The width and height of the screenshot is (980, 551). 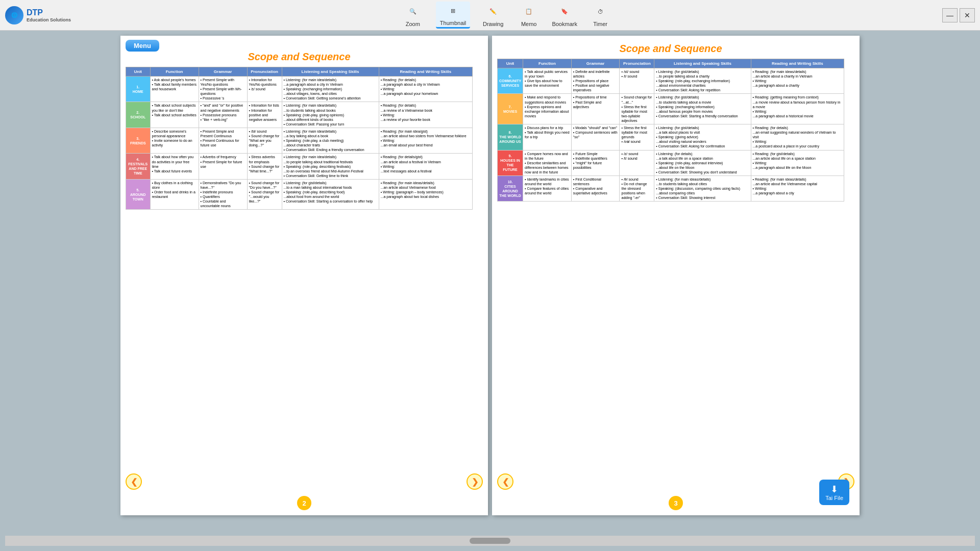 I want to click on window-controls: — ✕, so click(x=959, y=15).